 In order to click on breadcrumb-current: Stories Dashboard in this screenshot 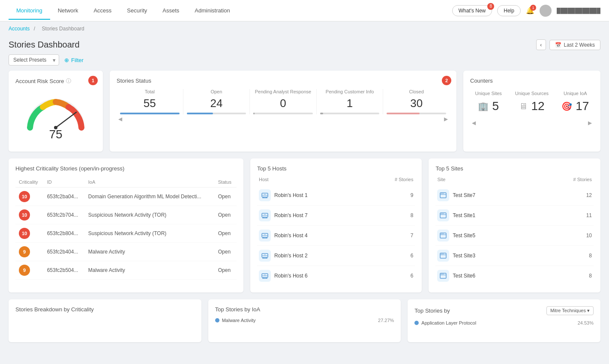, I will do `click(63, 29)`.